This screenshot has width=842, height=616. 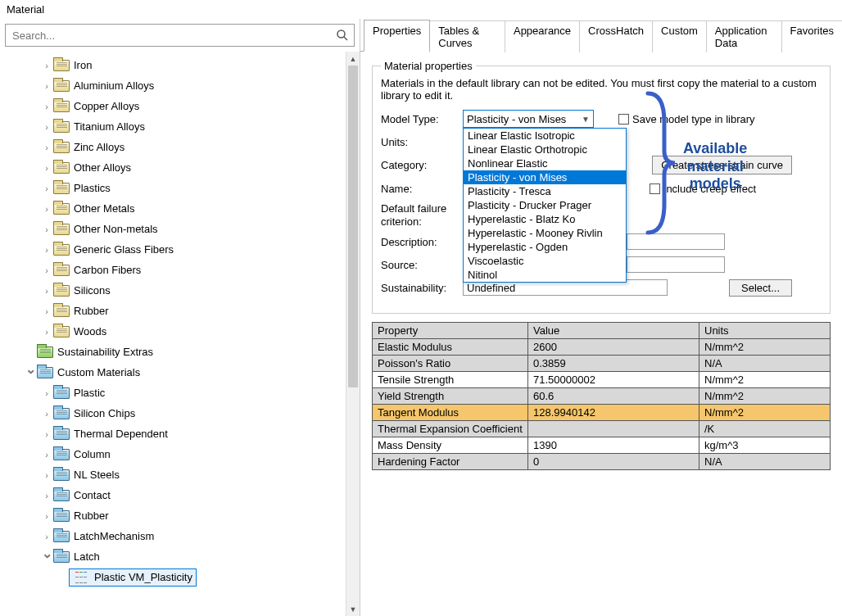 What do you see at coordinates (185, 372) in the screenshot?
I see `tree-item: ⌄Custom Materials` at bounding box center [185, 372].